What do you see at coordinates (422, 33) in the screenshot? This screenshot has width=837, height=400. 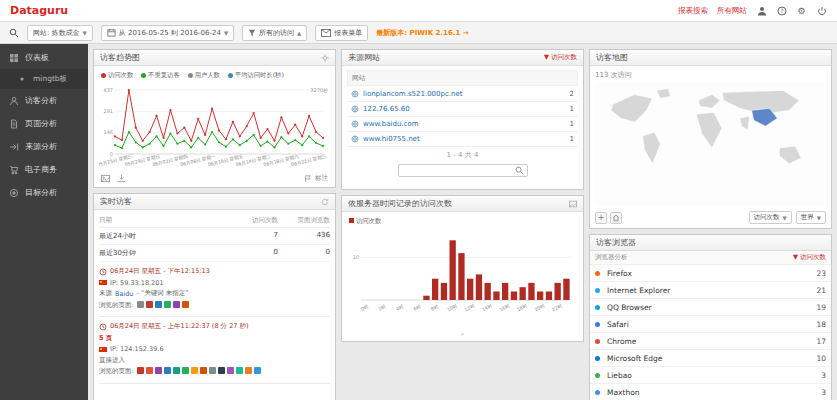 I see `version-update-link: 最新版本: PIWIK 2.16.1 →` at bounding box center [422, 33].